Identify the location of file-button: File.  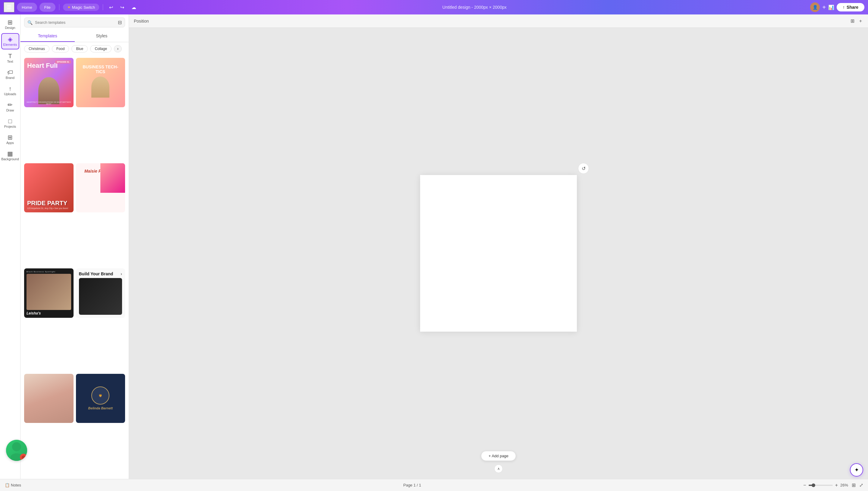
(47, 7).